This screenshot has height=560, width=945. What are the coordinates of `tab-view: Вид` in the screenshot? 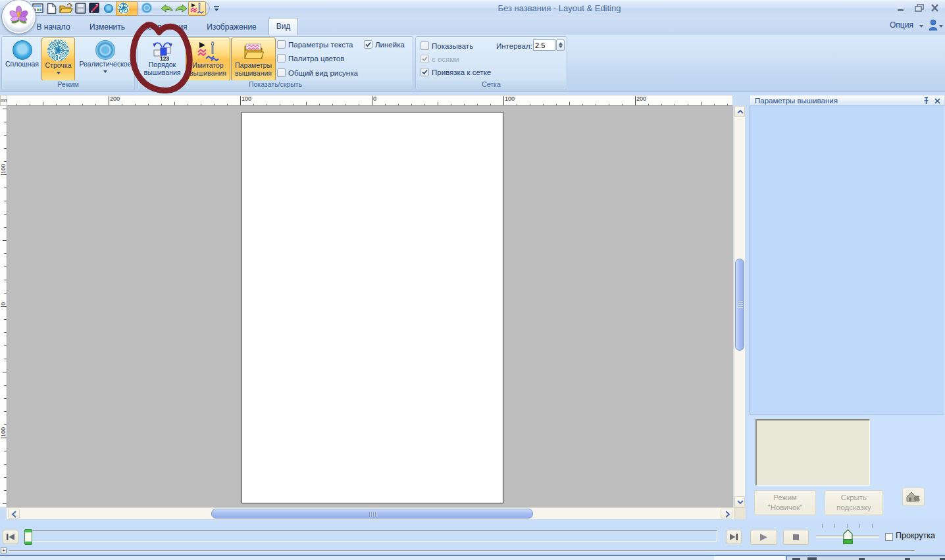 It's located at (283, 26).